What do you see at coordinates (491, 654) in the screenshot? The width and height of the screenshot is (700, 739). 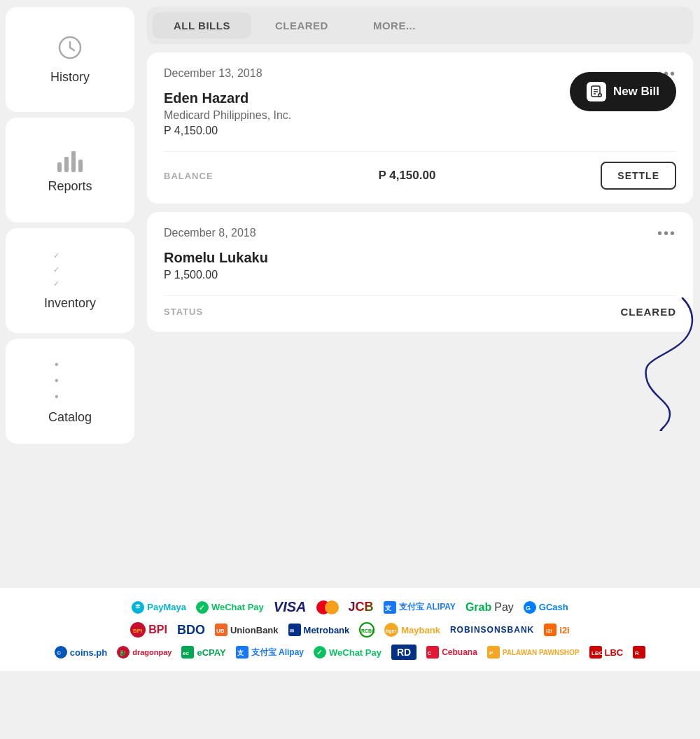 I see `svg-text: P` at bounding box center [491, 654].